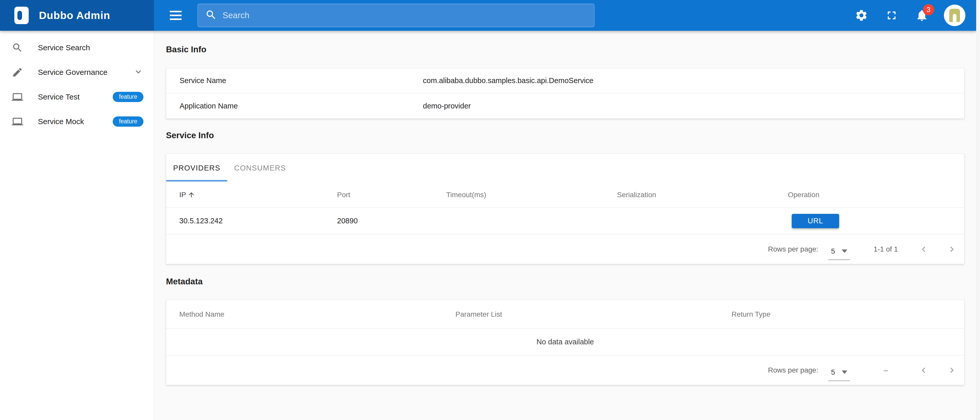  I want to click on pagination-range: –, so click(886, 370).